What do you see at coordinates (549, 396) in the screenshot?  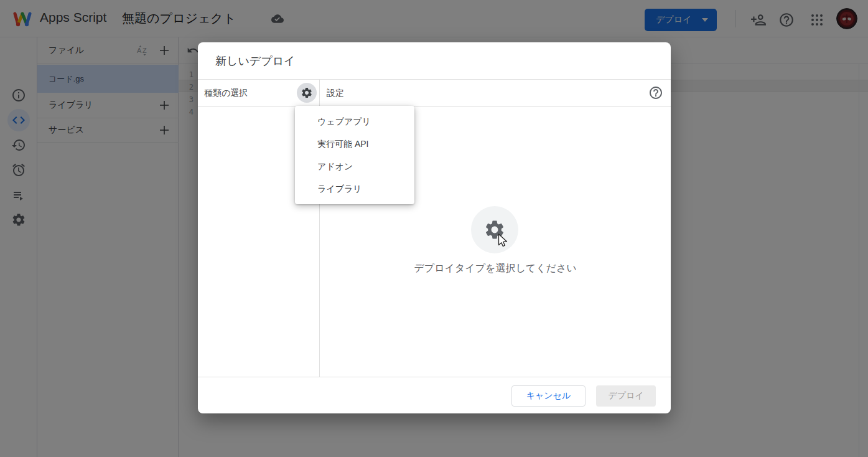 I see `cancel-button: キャンセル` at bounding box center [549, 396].